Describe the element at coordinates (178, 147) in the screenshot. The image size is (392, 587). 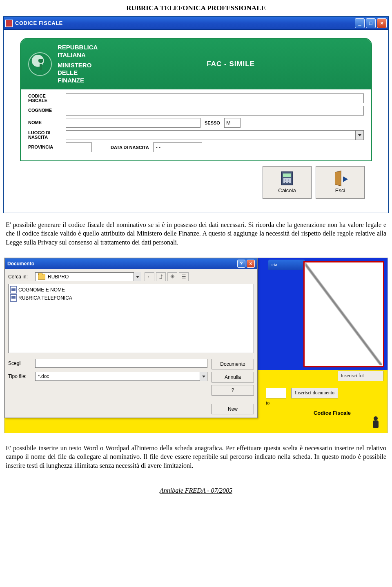
I see `dob-input: - -` at that location.